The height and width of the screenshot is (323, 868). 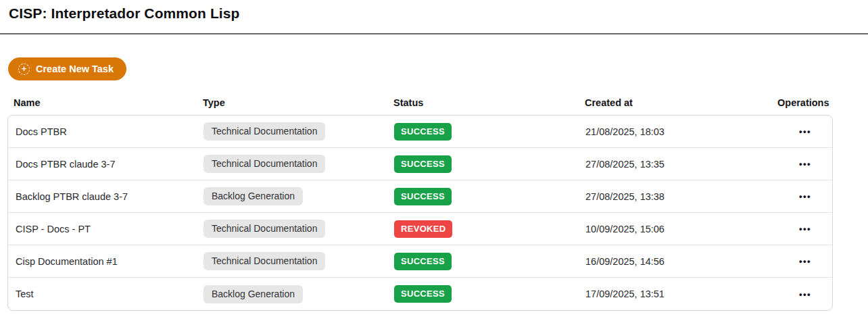 I want to click on table-row: CISP - Docs - PT Technical Documentation…, so click(x=420, y=229).